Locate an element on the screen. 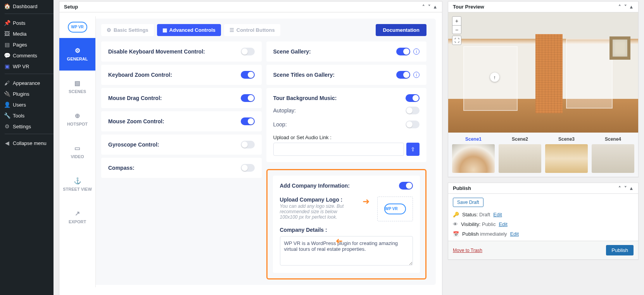 Image resolution: width=644 pixels, height=295 pixels. toggle-scene-gallery is located at coordinates (403, 52).